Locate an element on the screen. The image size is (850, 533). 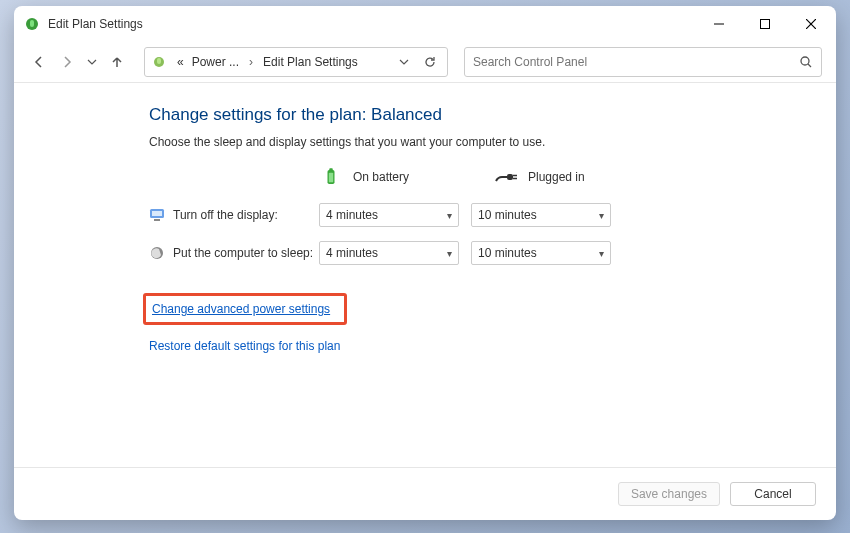
title-bar: Edit Plan Settings is located at coordinates (425, 24).